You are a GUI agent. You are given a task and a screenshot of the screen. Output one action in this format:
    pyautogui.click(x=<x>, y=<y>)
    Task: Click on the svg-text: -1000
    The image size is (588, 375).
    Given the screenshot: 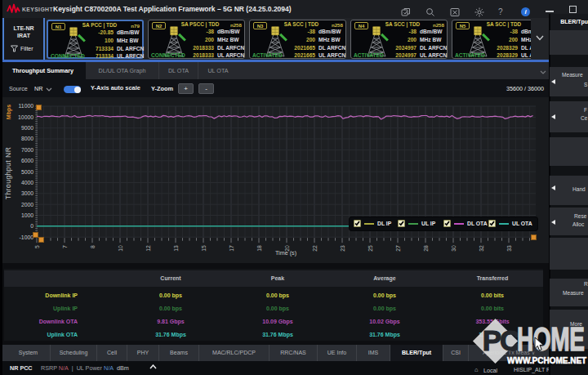 What is the action you would take?
    pyautogui.click(x=27, y=237)
    